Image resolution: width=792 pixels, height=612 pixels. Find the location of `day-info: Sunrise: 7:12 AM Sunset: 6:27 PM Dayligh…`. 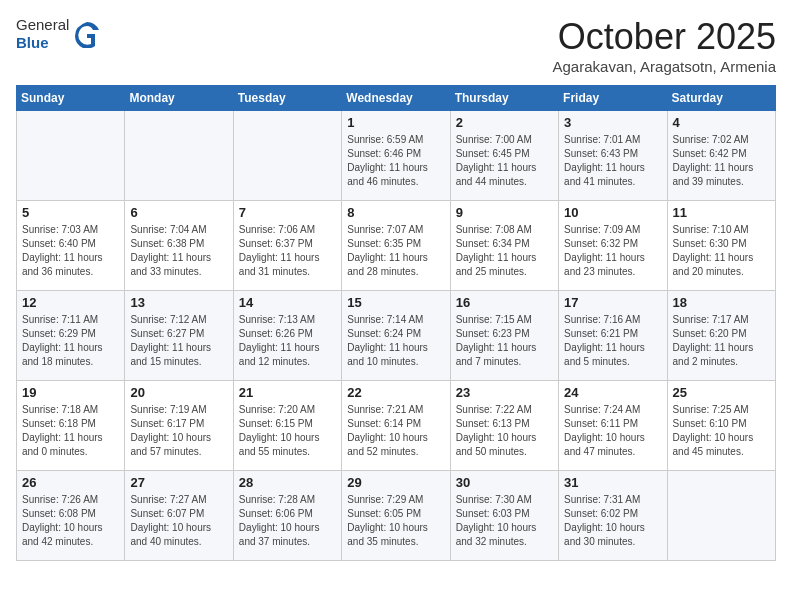

day-info: Sunrise: 7:12 AM Sunset: 6:27 PM Dayligh… is located at coordinates (178, 341).